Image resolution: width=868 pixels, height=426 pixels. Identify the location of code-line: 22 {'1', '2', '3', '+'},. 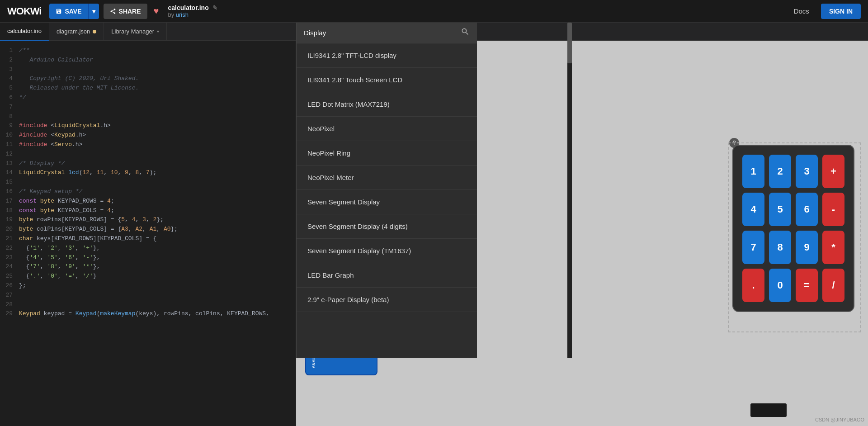
(148, 249).